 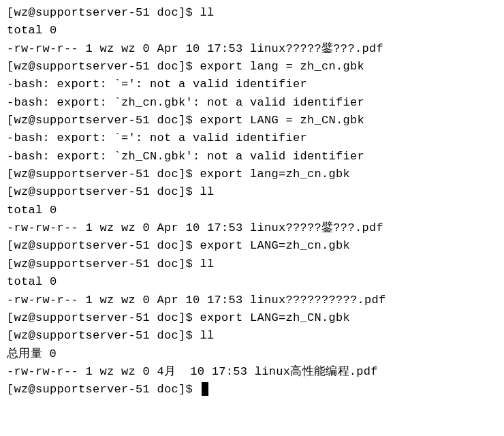 I want to click on terminal-line: [wz@supportserver-51 doc]$ export lang =…, so click(x=252, y=67).